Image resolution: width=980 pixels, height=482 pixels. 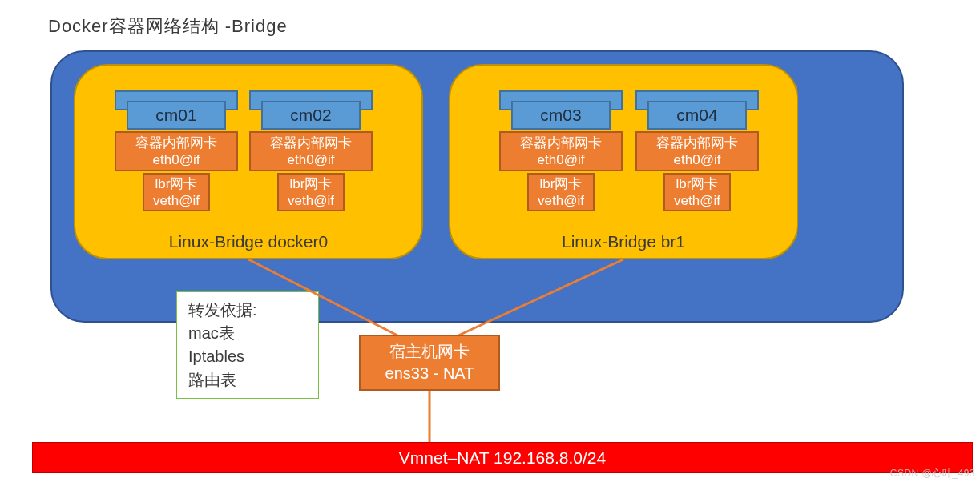 I want to click on diagram-title: Docker容器网络结构 -Bridge, so click(x=168, y=26).